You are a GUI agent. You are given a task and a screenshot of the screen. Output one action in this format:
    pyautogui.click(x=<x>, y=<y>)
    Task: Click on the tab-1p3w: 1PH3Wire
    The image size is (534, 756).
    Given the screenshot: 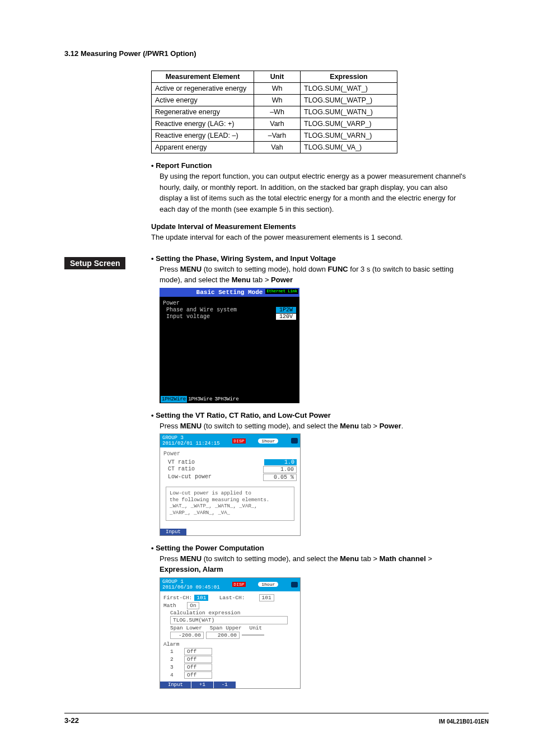 What is the action you would take?
    pyautogui.click(x=200, y=399)
    